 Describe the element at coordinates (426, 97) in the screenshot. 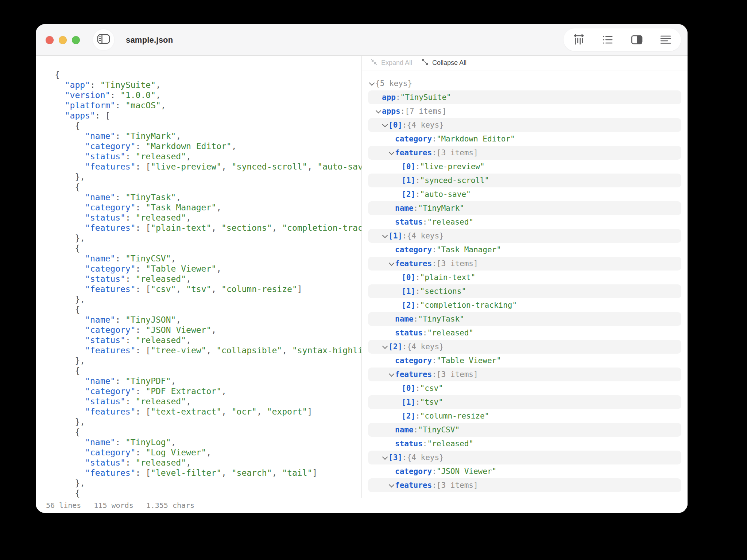

I see `tree-value: "TinySuite"` at that location.